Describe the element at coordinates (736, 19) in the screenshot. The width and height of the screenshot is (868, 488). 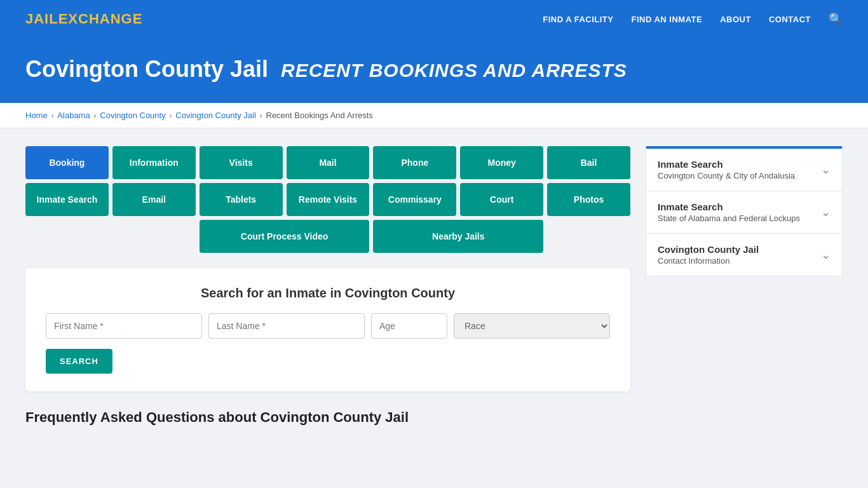
I see `nav-about: ABOUT` at that location.